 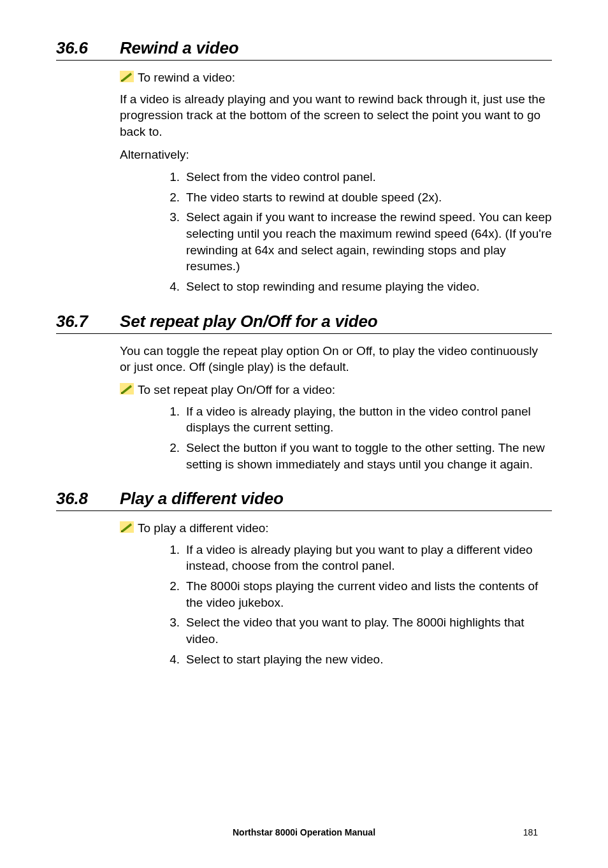 What do you see at coordinates (88, 321) in the screenshot?
I see `section-number: 36.7` at bounding box center [88, 321].